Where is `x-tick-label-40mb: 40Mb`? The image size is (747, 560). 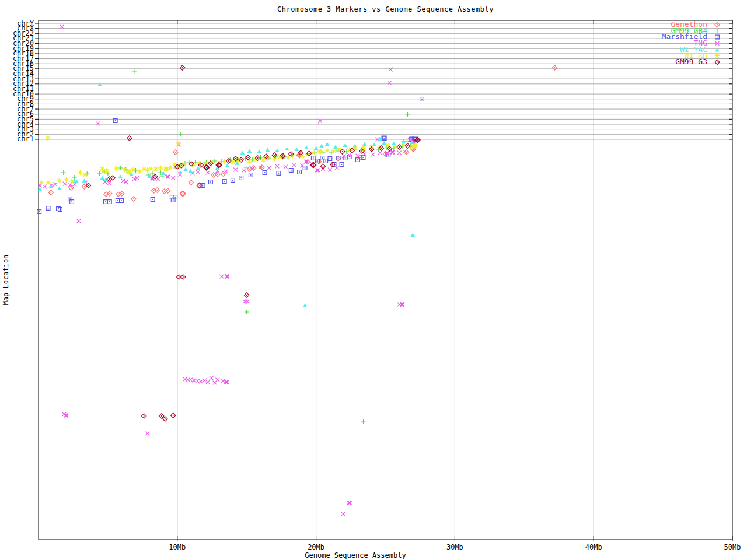 x-tick-label-40mb: 40Mb is located at coordinates (594, 547).